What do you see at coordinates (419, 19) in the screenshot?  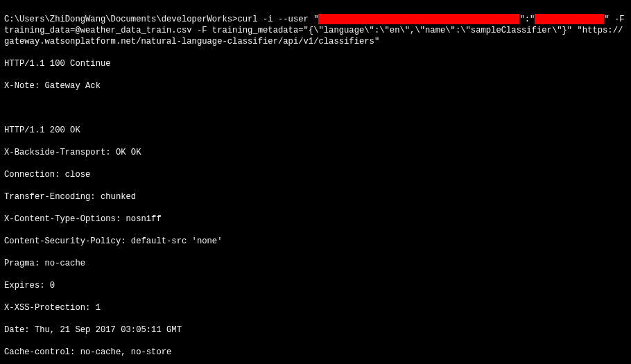 I see `redacted-user` at bounding box center [419, 19].